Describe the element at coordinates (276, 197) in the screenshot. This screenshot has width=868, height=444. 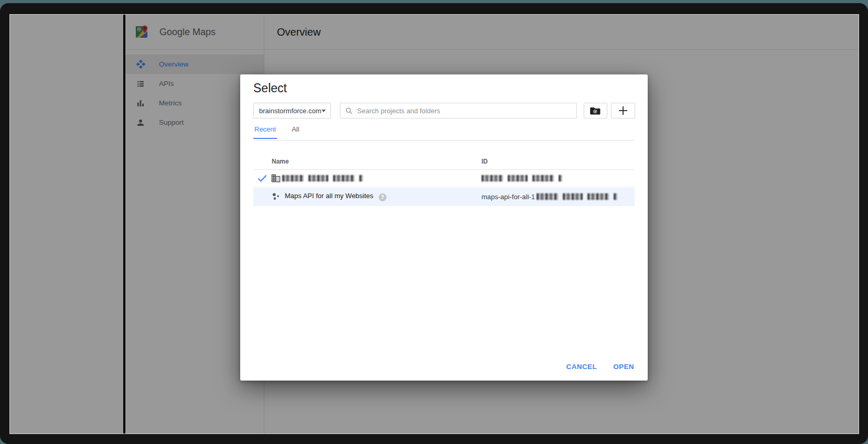
I see `project-dots-icon` at that location.